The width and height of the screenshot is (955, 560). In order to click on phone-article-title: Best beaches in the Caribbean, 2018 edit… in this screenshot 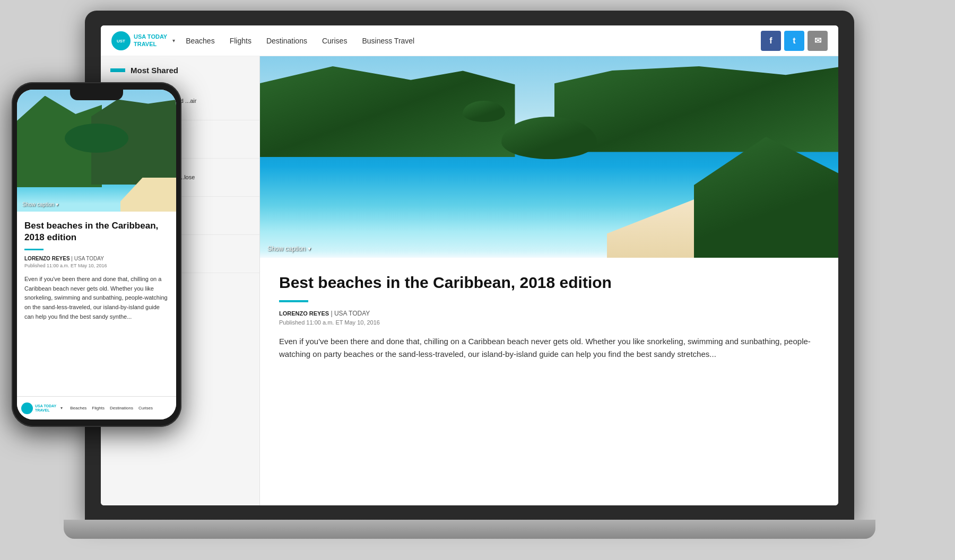, I will do `click(97, 232)`.